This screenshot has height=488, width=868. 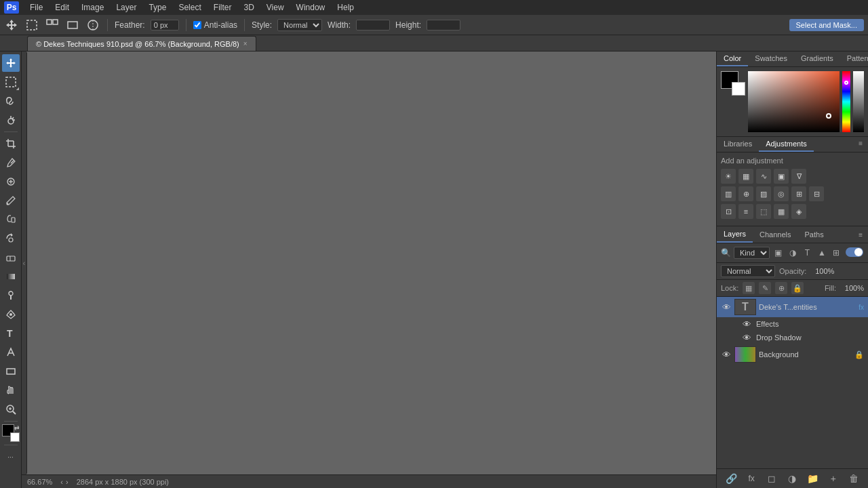 I want to click on new-layer-btn: +, so click(x=833, y=479).